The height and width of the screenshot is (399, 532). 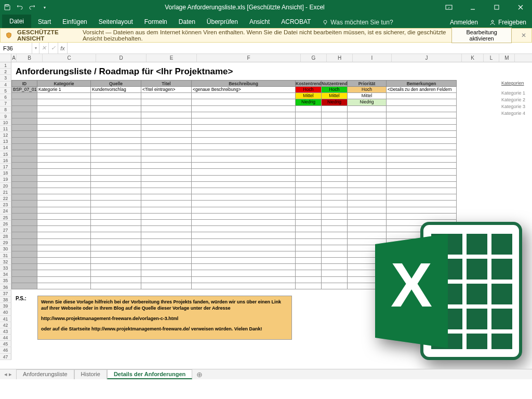 What do you see at coordinates (8, 374) in the screenshot?
I see `sheet-nav: ◂▸` at bounding box center [8, 374].